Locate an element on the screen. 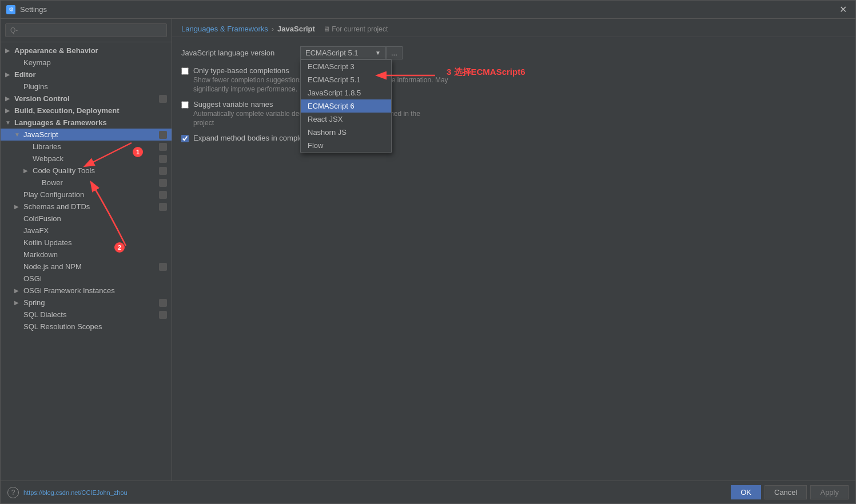 This screenshot has width=856, height=504. keymap-arrow is located at coordinates (18, 63).